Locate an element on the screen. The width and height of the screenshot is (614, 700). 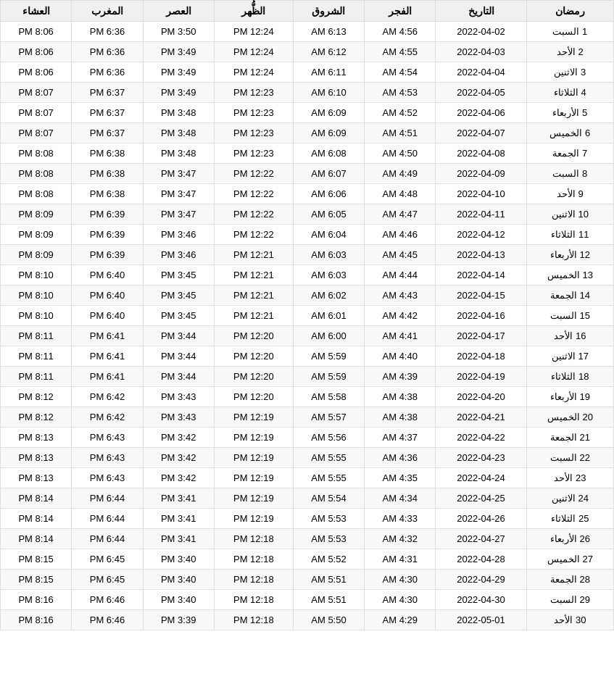
cell-ramadan: 11 الثلاثاء is located at coordinates (570, 235).